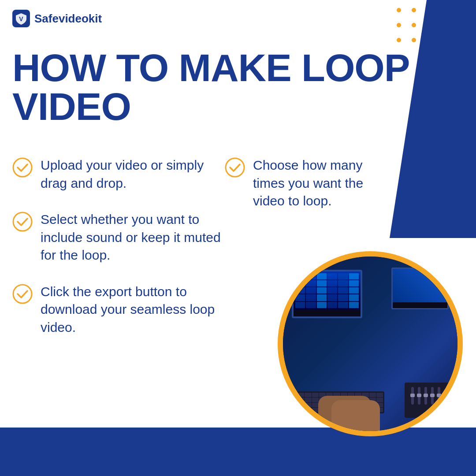 The width and height of the screenshot is (476, 476). What do you see at coordinates (68, 19) in the screenshot?
I see `brand-name: Safevideokit` at bounding box center [68, 19].